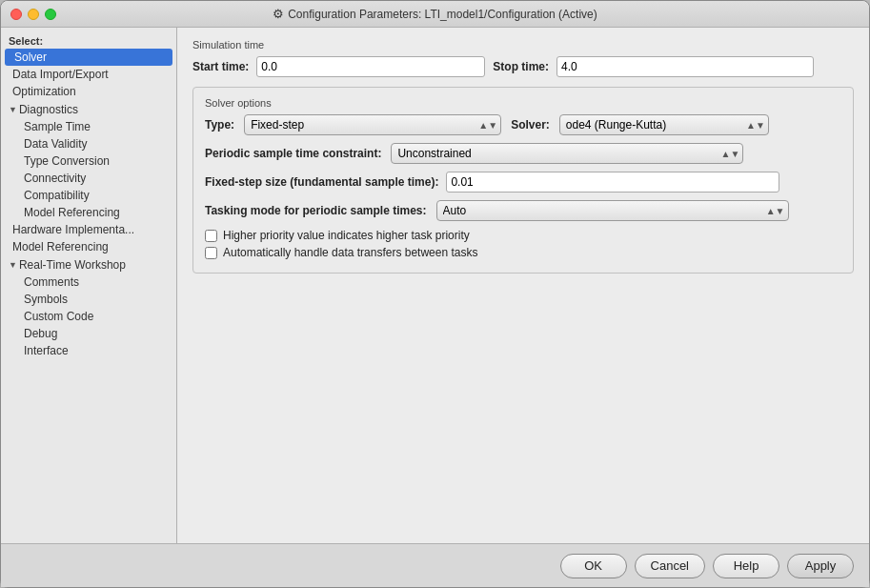 This screenshot has height=588, width=870. I want to click on periodic-select: Unconstrained Ensure sample time indepen…, so click(567, 153).